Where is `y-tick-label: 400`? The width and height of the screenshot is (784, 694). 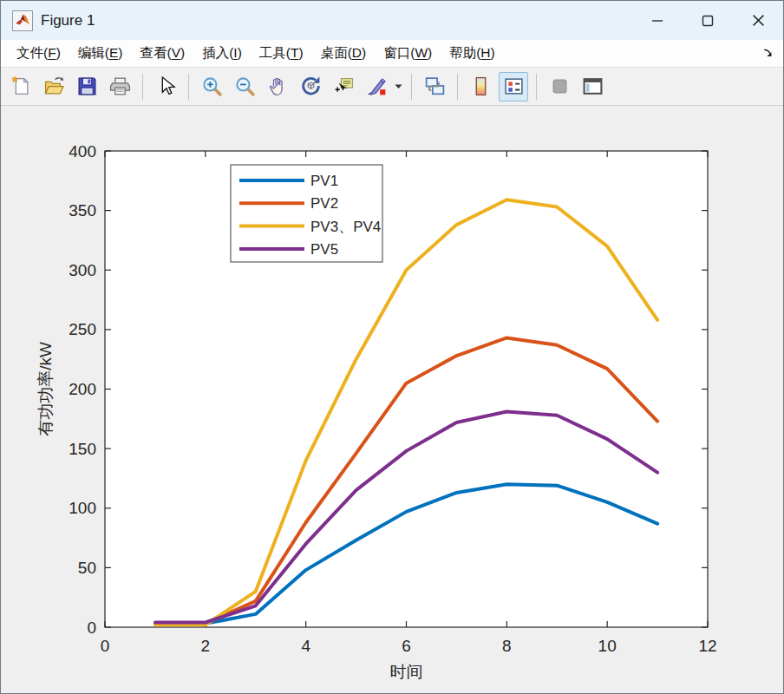
y-tick-label: 400 is located at coordinates (82, 151).